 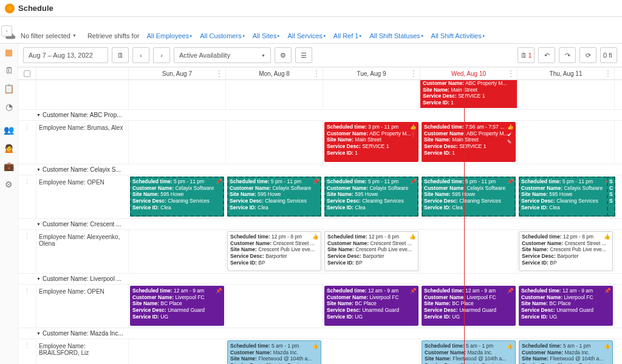 What do you see at coordinates (588, 55) in the screenshot?
I see `refresh-button: ⟳` at bounding box center [588, 55].